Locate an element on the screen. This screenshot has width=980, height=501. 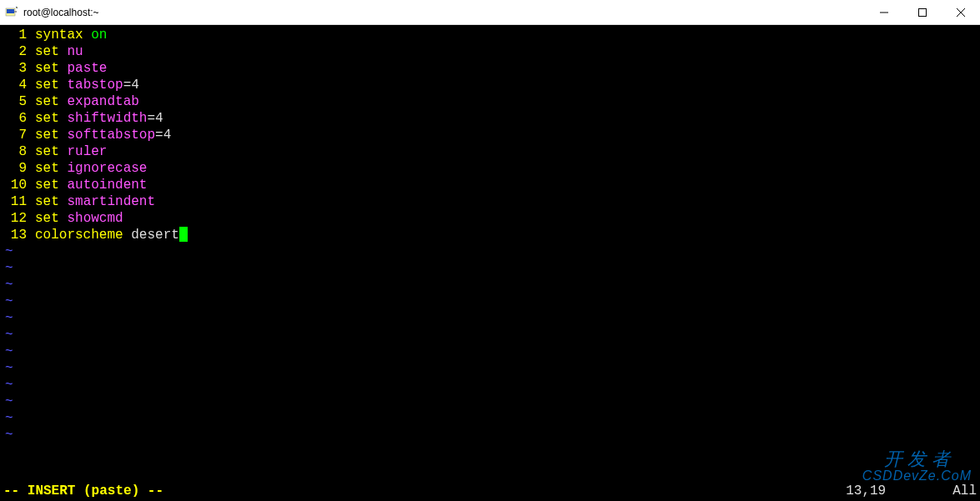
maximize-button is located at coordinates (922, 13).